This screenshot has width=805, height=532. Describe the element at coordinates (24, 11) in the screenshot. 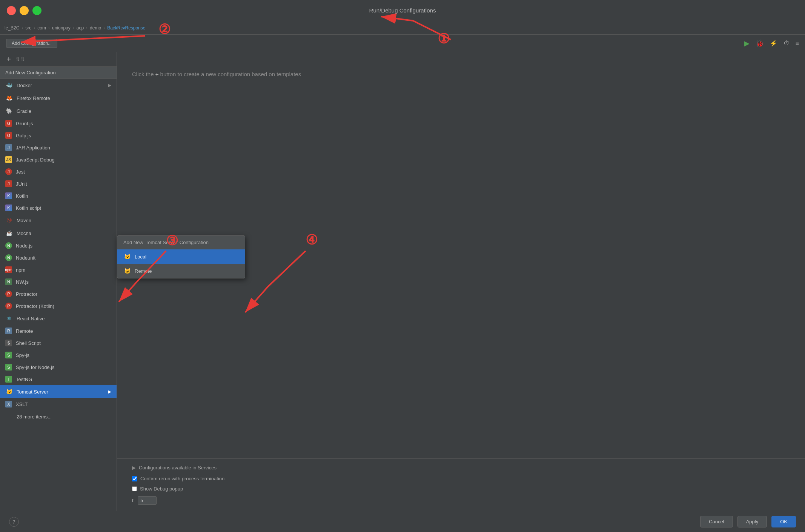

I see `minimize-button` at that location.